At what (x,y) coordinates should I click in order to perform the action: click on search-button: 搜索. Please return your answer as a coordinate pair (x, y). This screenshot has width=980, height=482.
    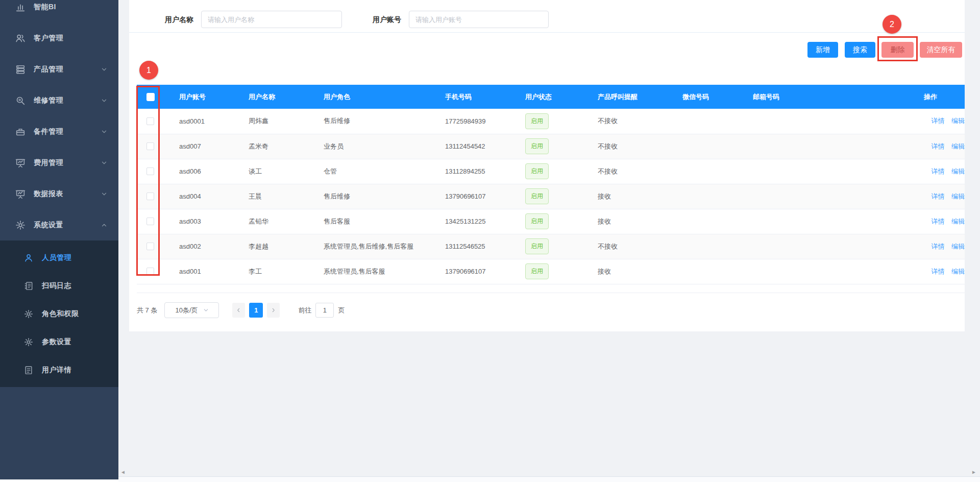
    Looking at the image, I should click on (860, 50).